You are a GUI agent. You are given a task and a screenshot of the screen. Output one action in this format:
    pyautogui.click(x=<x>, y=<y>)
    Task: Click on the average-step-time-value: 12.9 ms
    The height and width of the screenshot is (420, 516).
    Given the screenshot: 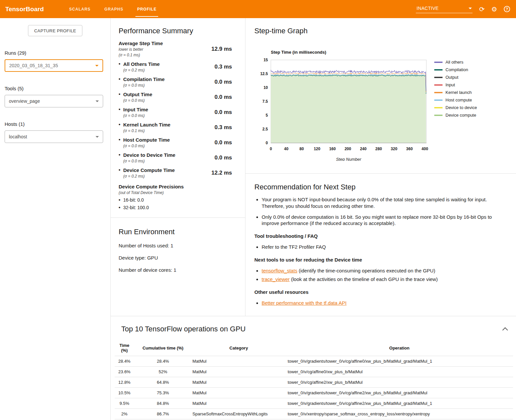 What is the action you would take?
    pyautogui.click(x=222, y=49)
    